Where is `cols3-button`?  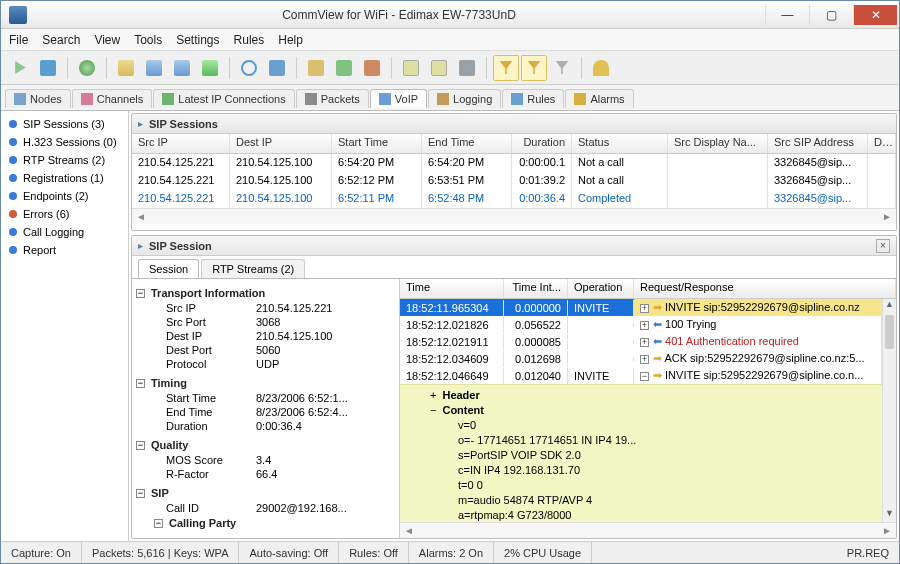 cols3-button is located at coordinates (372, 68).